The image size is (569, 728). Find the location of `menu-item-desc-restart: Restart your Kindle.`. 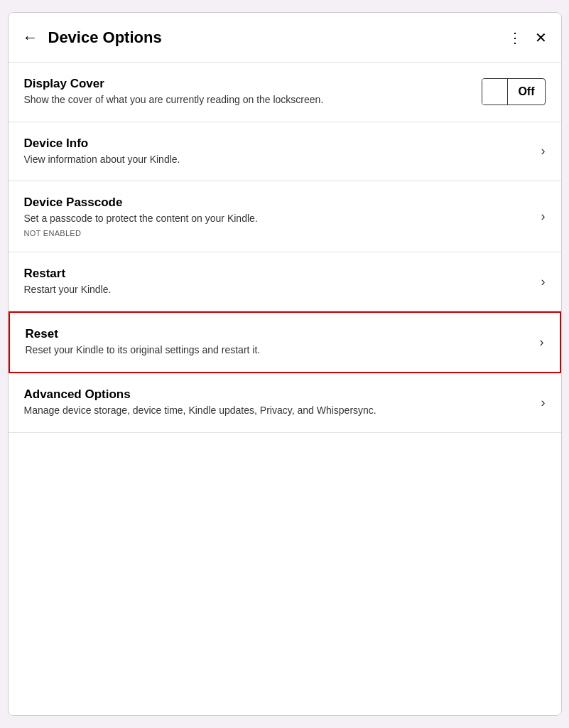

menu-item-desc-restart: Restart your Kindle. is located at coordinates (278, 290).